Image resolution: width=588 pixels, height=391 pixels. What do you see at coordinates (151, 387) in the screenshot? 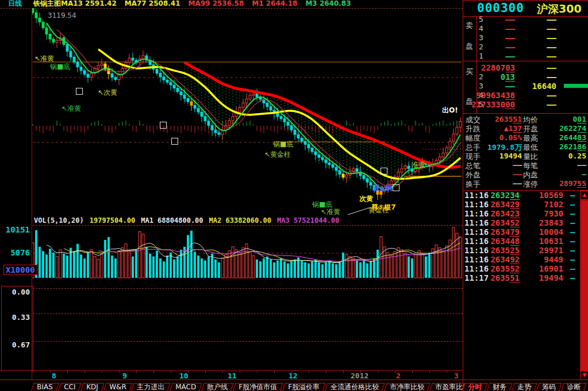
I see `tab-主力进出: 主力进出` at bounding box center [151, 387].